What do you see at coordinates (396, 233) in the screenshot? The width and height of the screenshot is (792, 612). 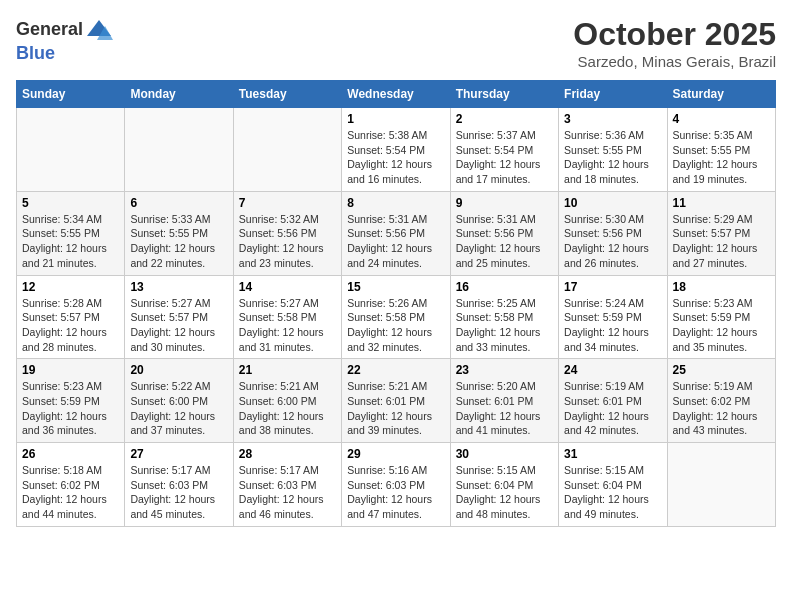 I see `calendar-week-row: 5Sunrise: 5:34 AM Sunset: 5:55 PM Daylig…` at bounding box center [396, 233].